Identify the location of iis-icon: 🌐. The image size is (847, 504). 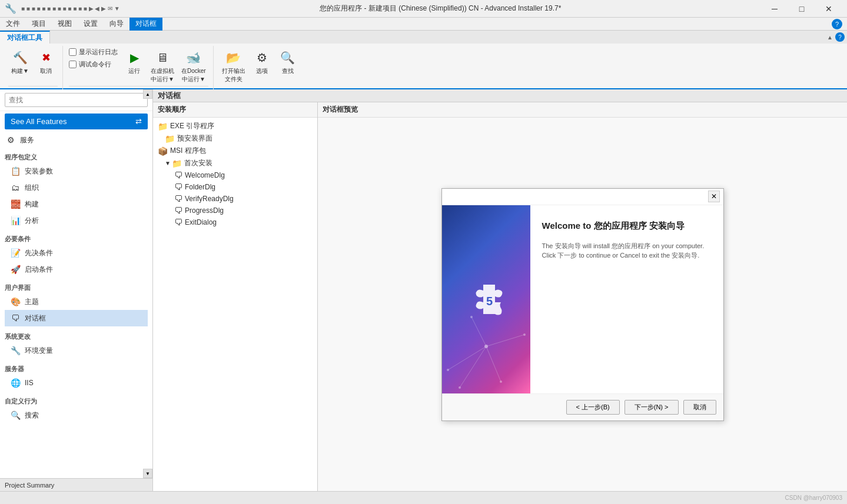
(15, 383).